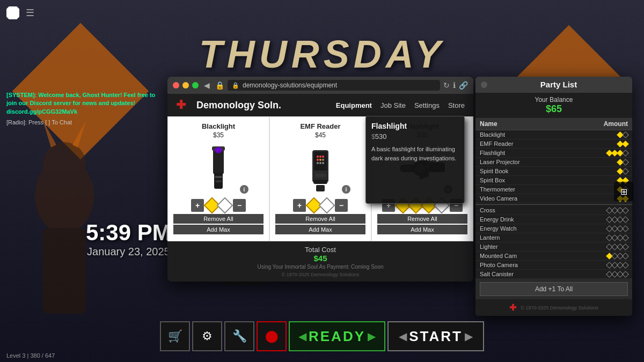 The width and height of the screenshot is (644, 362). What do you see at coordinates (195, 85) in the screenshot?
I see `maximize-button` at bounding box center [195, 85].